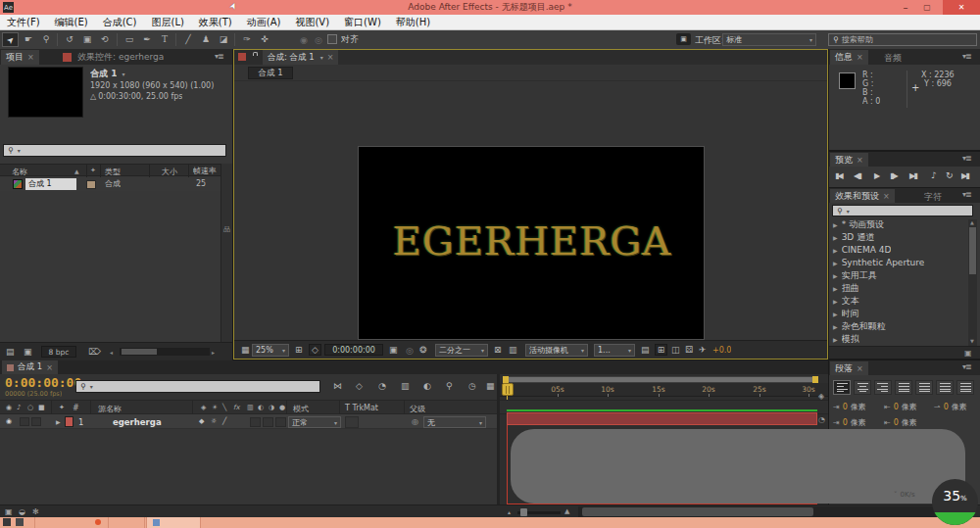 This screenshot has width=980, height=528. Describe the element at coordinates (557, 351) in the screenshot. I see `camera-dropdown: 活动摄像机▾` at that location.